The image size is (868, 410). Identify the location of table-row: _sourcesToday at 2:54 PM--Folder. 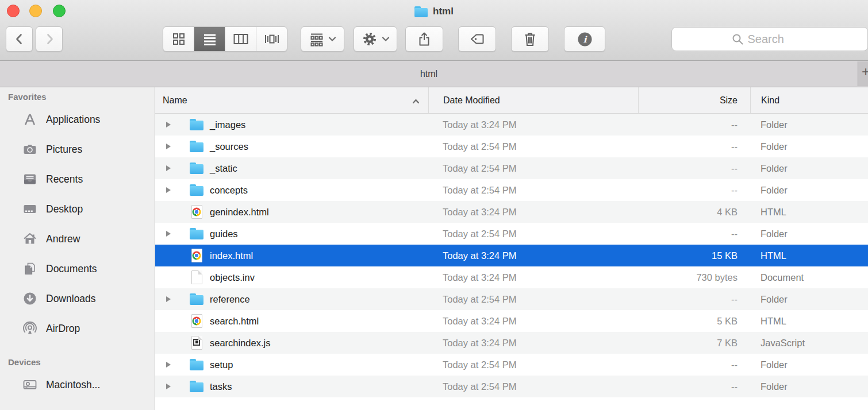
(512, 146).